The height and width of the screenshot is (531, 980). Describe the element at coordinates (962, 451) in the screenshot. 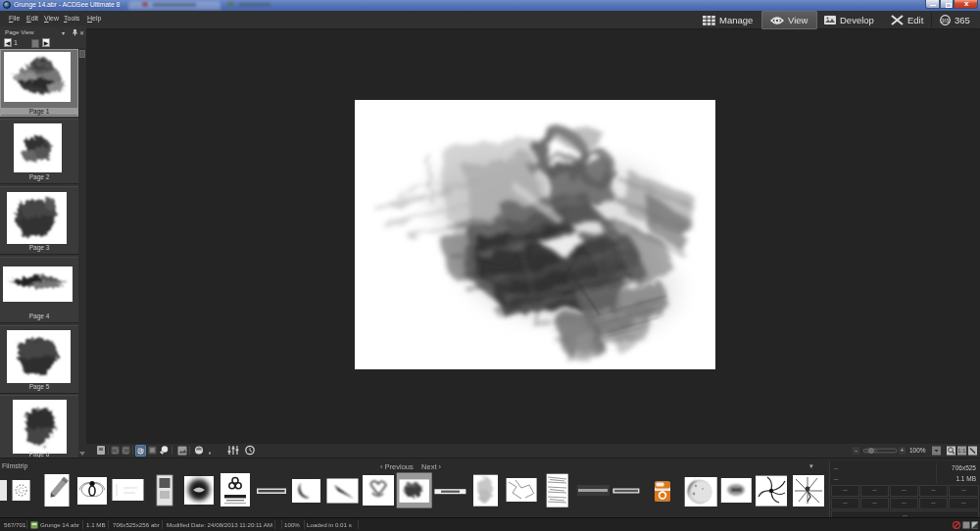

I see `svg-text: 1:1` at that location.